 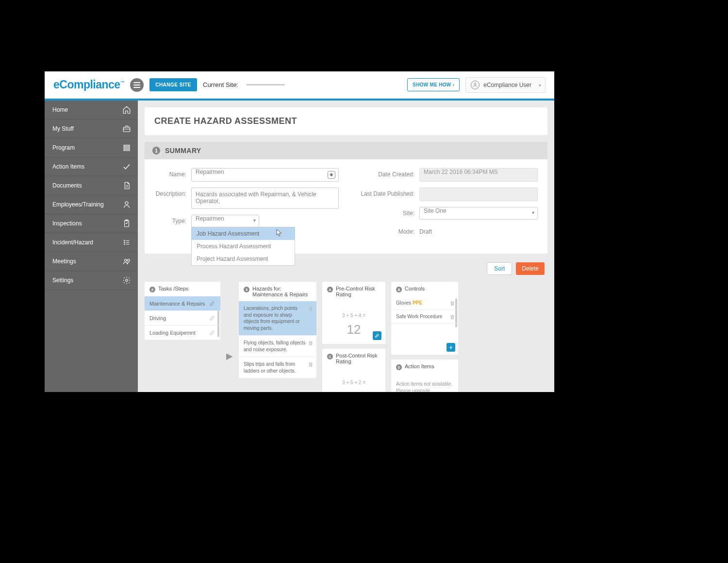 What do you see at coordinates (63, 129) in the screenshot?
I see `sidebar-item-label: My Stuff` at bounding box center [63, 129].